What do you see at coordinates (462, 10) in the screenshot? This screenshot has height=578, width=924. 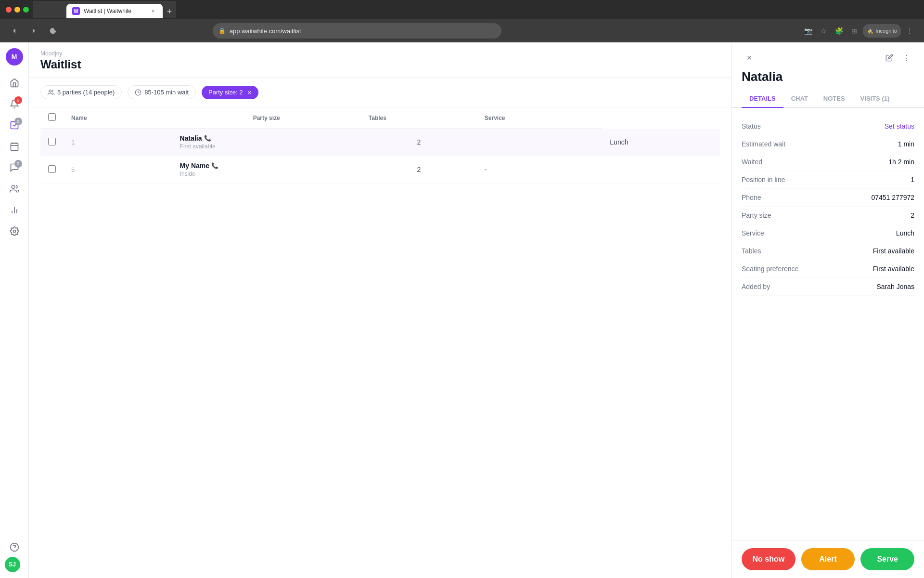 I see `title-bar: Waitlist | Waitwhile × +` at bounding box center [462, 10].